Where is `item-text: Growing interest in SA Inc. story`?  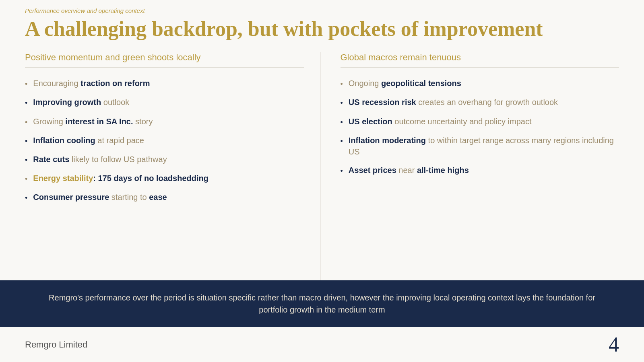
item-text: Growing interest in SA Inc. story is located at coordinates (168, 121).